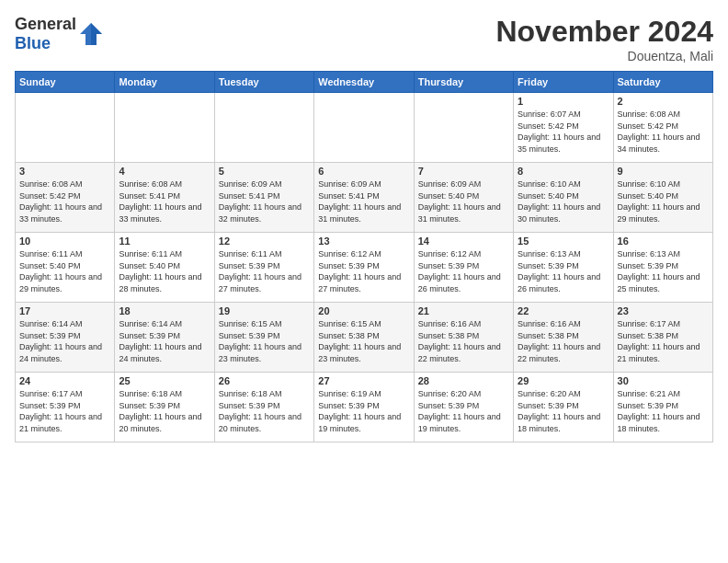  Describe the element at coordinates (463, 338) in the screenshot. I see `table-row: 21Sunrise: 6:16 AM Sunset: 5:38 PM Dayli…` at that location.